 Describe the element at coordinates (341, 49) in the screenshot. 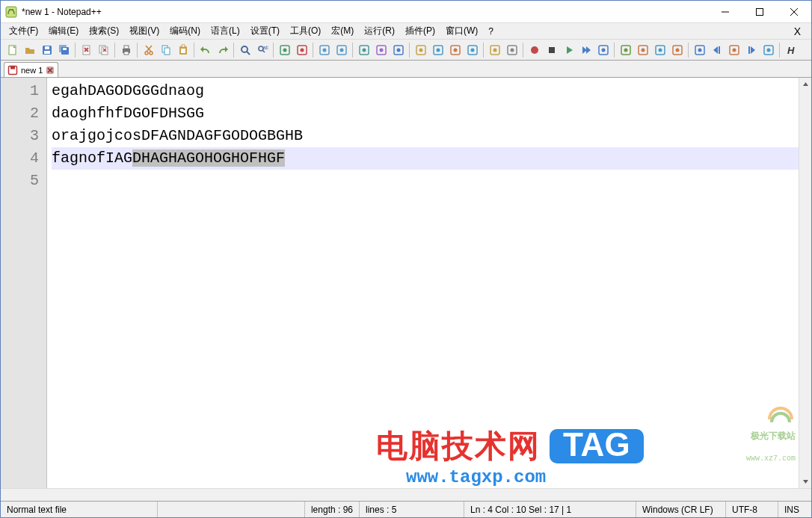

I see `sync-h-icon` at that location.